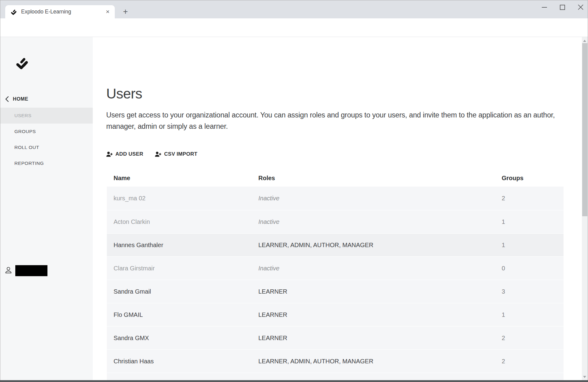  What do you see at coordinates (186, 269) in the screenshot?
I see `cell-name: Clara Girstmair` at bounding box center [186, 269].